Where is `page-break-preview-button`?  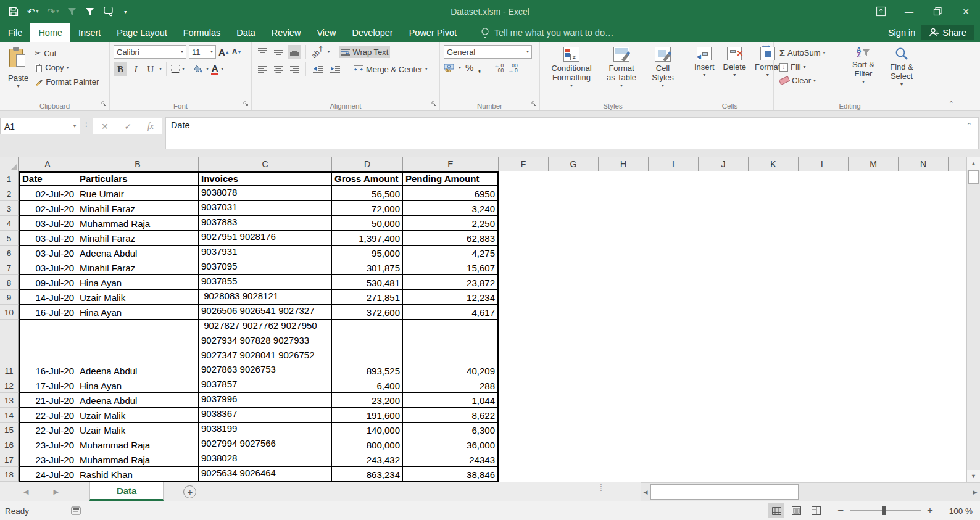 page-break-preview-button is located at coordinates (816, 511).